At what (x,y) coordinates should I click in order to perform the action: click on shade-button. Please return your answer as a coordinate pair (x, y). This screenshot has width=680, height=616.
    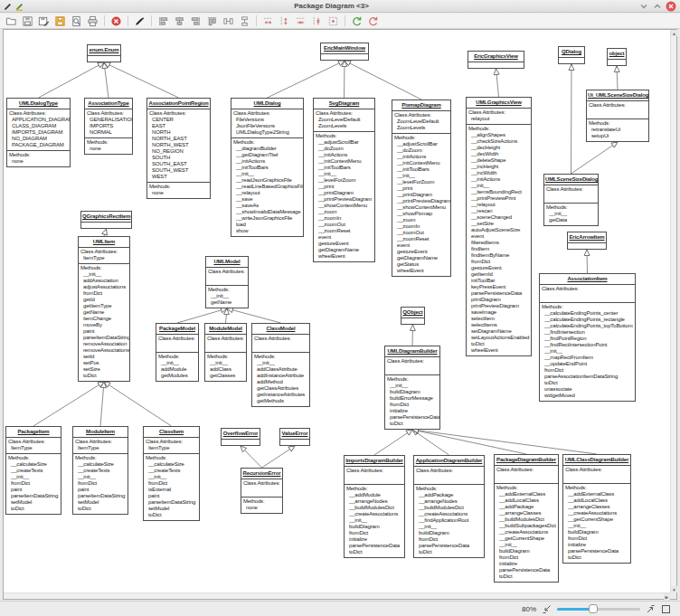
    Looking at the image, I should click on (644, 6).